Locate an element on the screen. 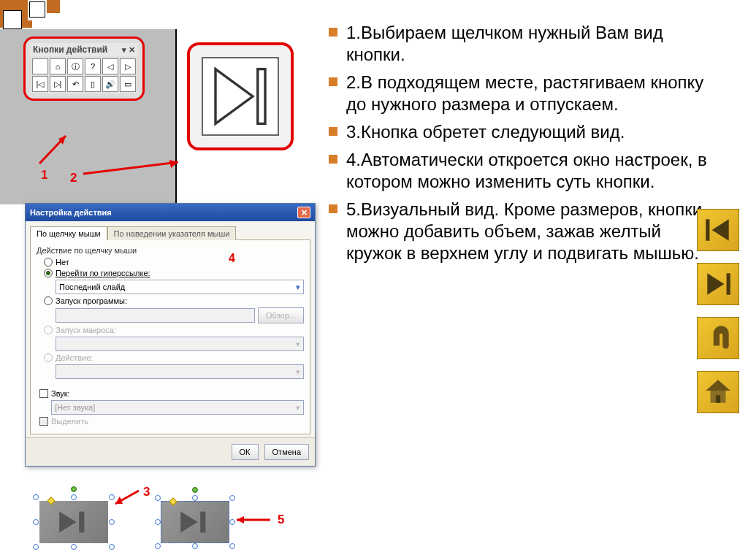  action-buttons-toolbar: Кнопки действий ▾ ✕ ⌂ ⓘ ? ◁ ▷ |◁ ▷| ↶ ▯ … is located at coordinates (84, 69).